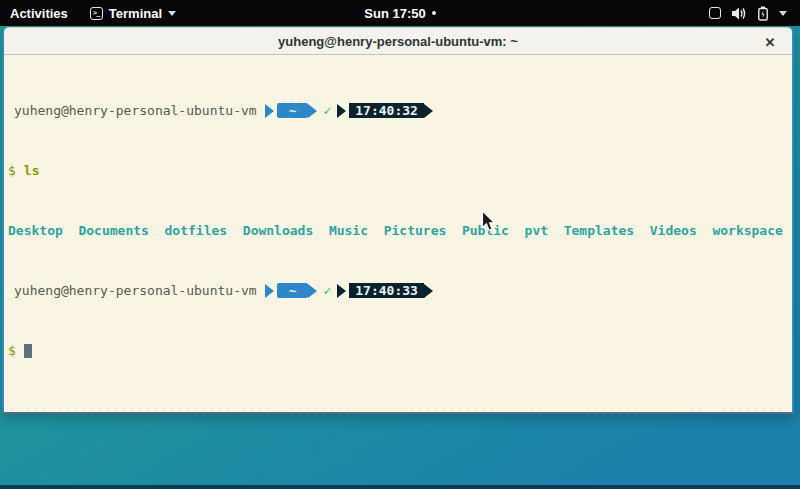 This screenshot has height=489, width=800. What do you see at coordinates (133, 13) in the screenshot?
I see `app-menu-terminal: >_ Terminal` at bounding box center [133, 13].